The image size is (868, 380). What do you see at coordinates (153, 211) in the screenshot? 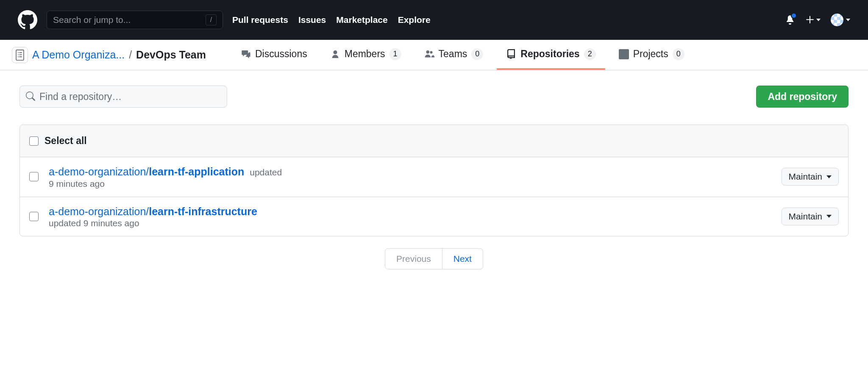
I see `repo-link: a-demo-organization/learn-tf-infrastruct…` at bounding box center [153, 211].